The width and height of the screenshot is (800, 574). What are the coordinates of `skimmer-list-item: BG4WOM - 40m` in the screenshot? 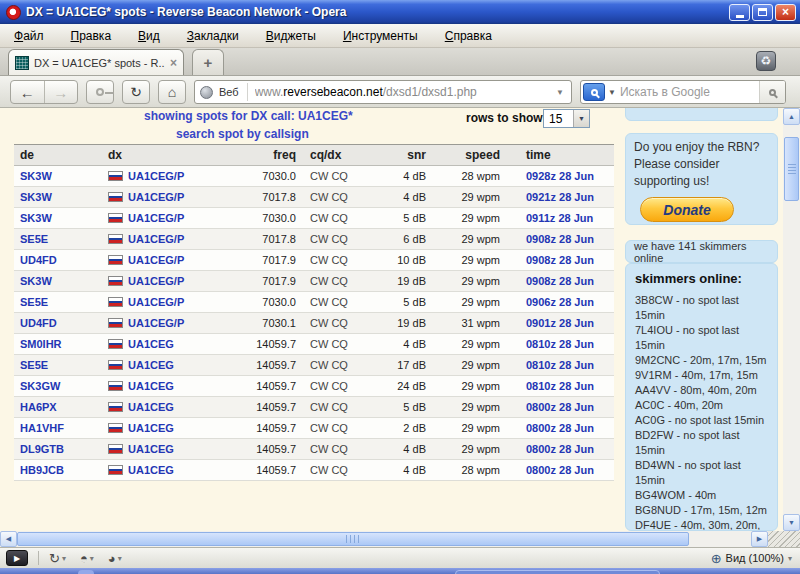 It's located at (703, 496).